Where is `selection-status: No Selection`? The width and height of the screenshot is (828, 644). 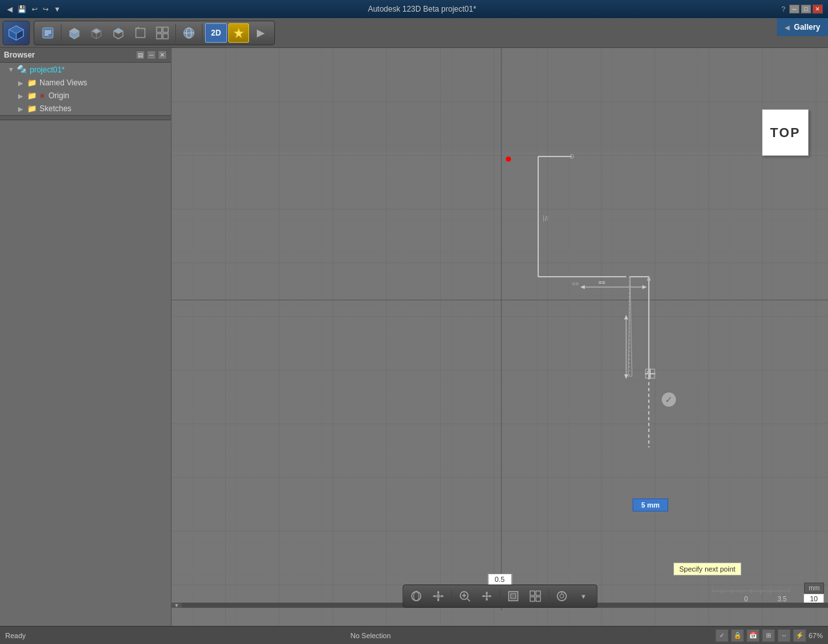 selection-status: No Selection is located at coordinates (371, 636).